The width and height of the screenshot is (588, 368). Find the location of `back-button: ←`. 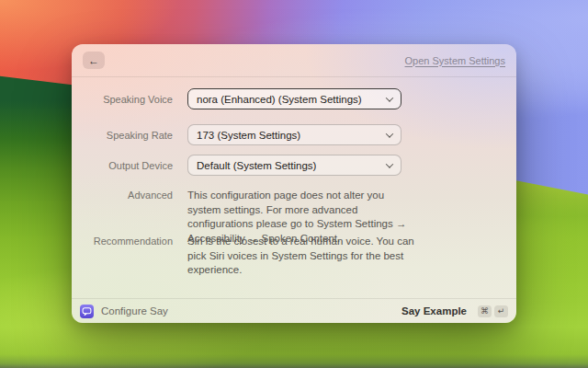

back-button: ← is located at coordinates (94, 61).